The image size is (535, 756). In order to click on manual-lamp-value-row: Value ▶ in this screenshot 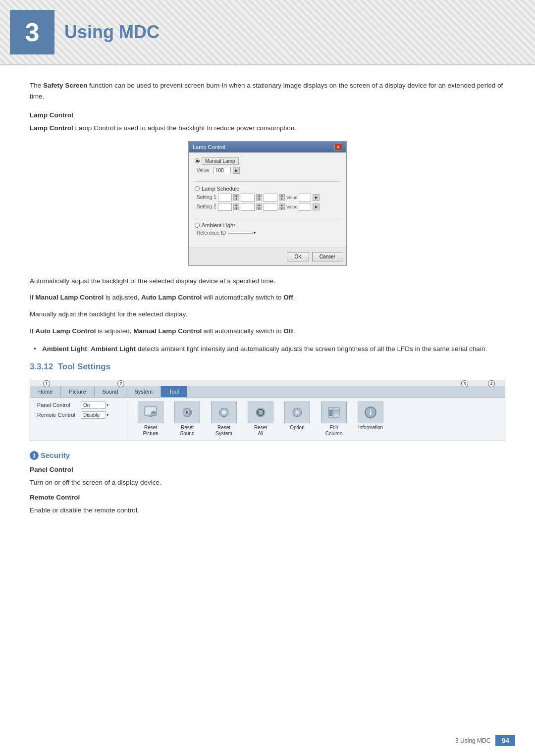, I will do `click(268, 170)`.